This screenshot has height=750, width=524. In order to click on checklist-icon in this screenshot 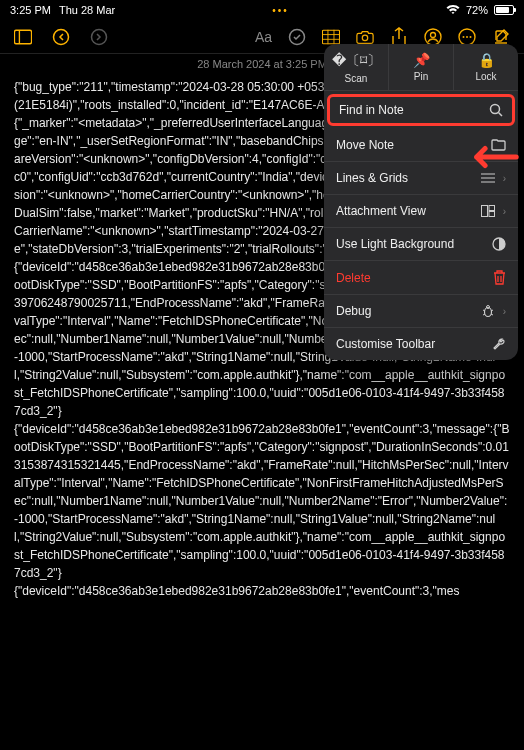, I will do `click(297, 37)`.